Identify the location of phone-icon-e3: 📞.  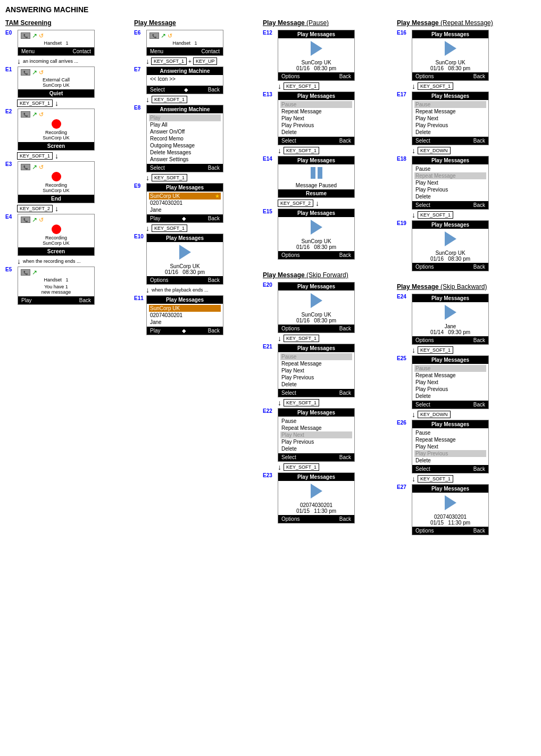
(26, 167).